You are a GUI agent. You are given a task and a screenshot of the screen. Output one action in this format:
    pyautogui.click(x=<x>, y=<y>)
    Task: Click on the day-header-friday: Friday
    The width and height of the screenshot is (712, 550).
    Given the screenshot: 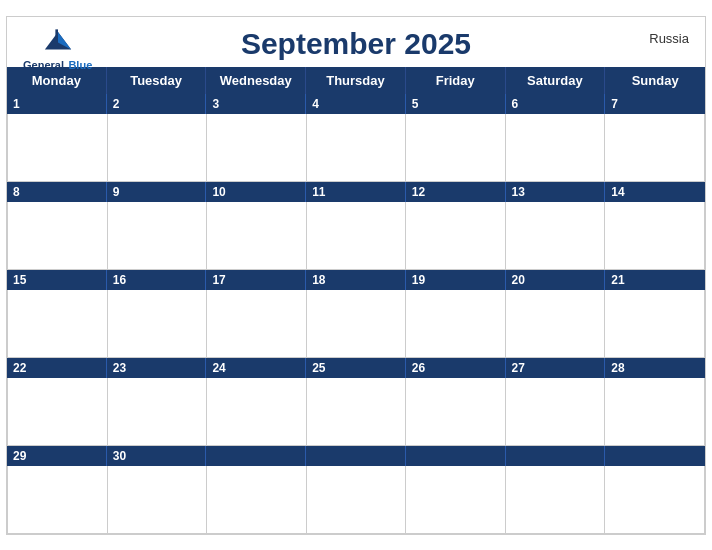 What is the action you would take?
    pyautogui.click(x=456, y=80)
    